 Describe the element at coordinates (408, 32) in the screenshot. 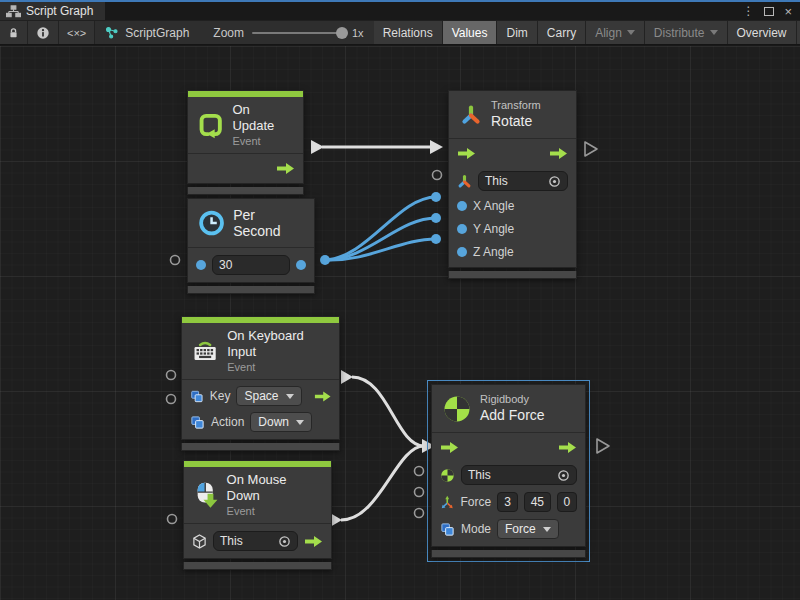

I see `relations-button: Relations` at that location.